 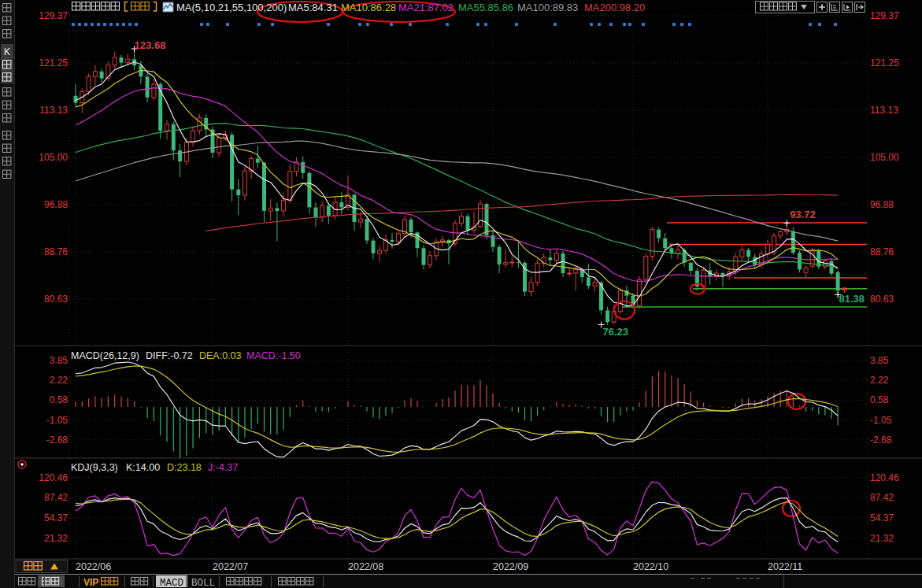 What do you see at coordinates (184, 468) in the screenshot?
I see `svg-text: D:23.18` at bounding box center [184, 468].